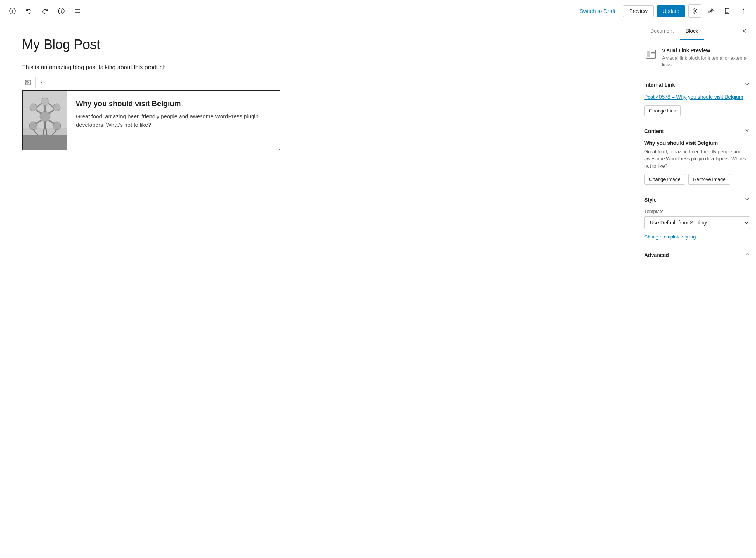  Describe the element at coordinates (697, 85) in the screenshot. I see `internal-link-panel-toggle: Internal Link` at that location.